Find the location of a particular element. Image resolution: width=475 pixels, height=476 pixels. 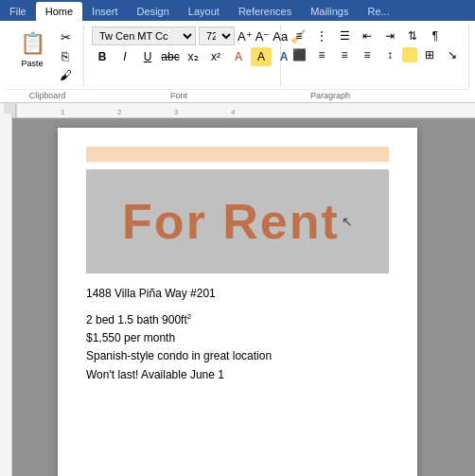

decrease-font-button: A⁻ is located at coordinates (263, 36).